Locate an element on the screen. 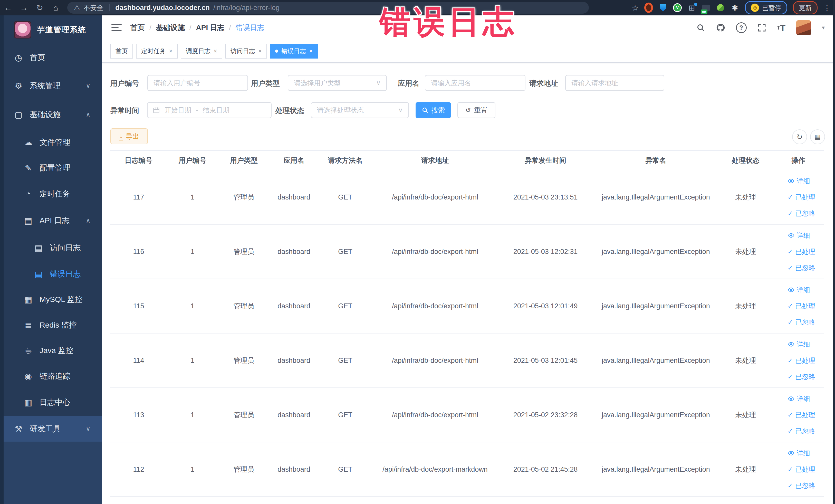 This screenshot has width=835, height=504. request-url-input is located at coordinates (615, 83).